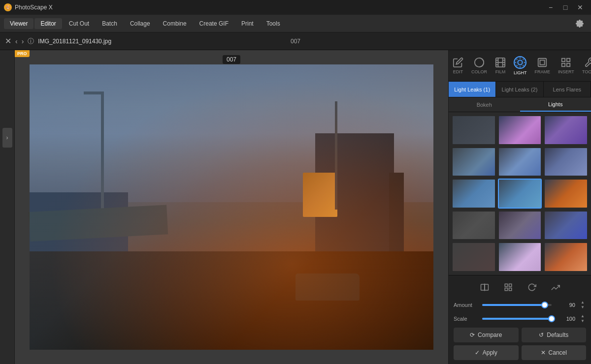 The image size is (591, 364). Describe the element at coordinates (520, 73) in the screenshot. I see `tool-light-label: LIGHT` at that location.